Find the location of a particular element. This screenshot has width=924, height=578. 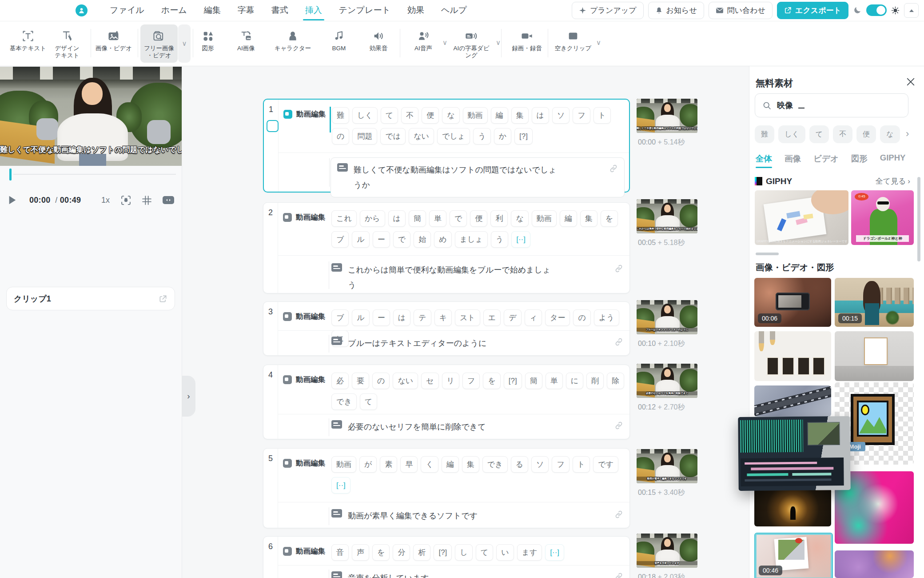

asset-image-film-strip is located at coordinates (793, 401).